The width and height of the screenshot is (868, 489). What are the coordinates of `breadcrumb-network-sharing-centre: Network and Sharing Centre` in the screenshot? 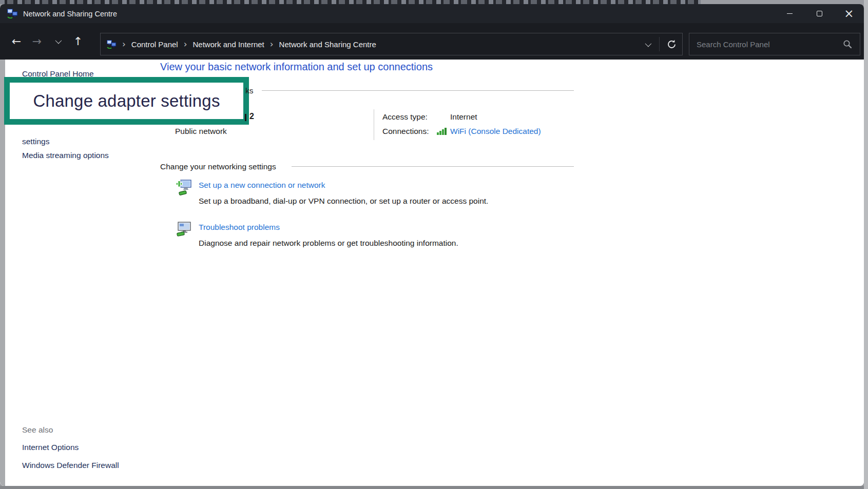 It's located at (327, 44).